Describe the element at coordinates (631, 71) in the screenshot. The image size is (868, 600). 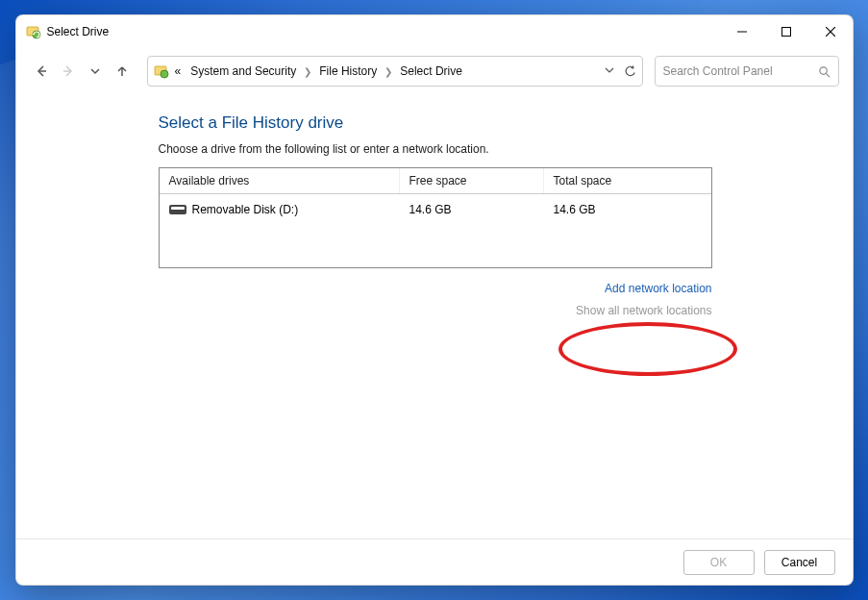
I see `refresh-button` at that location.